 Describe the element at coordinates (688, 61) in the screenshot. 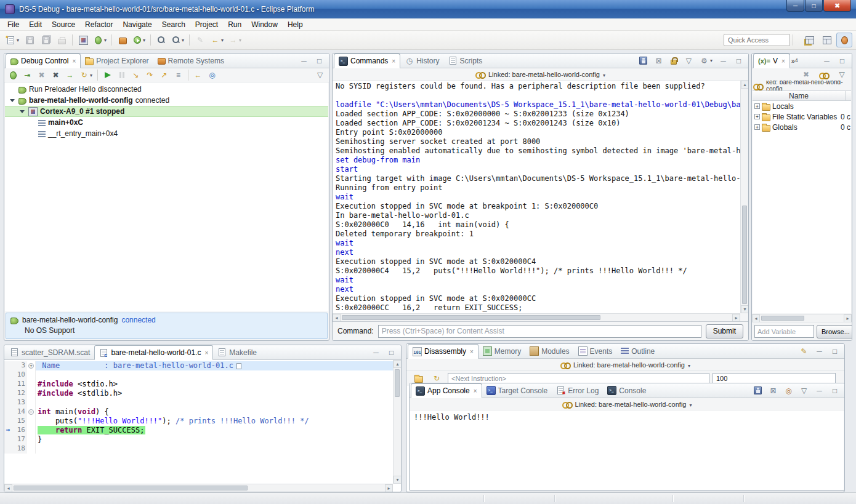

I see `filter-button` at that location.